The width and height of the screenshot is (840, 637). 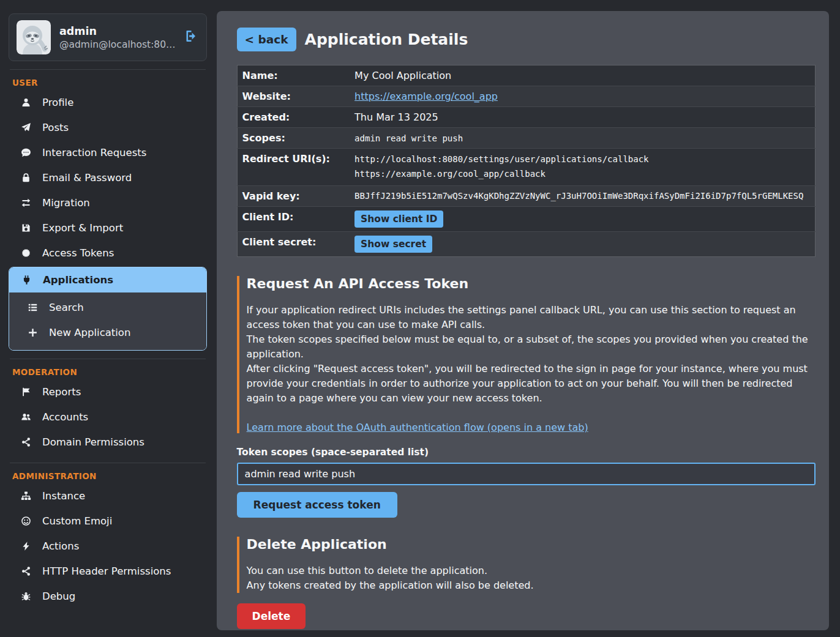 I want to click on table-row-scopes: Scopes: admin read write push, so click(x=526, y=138).